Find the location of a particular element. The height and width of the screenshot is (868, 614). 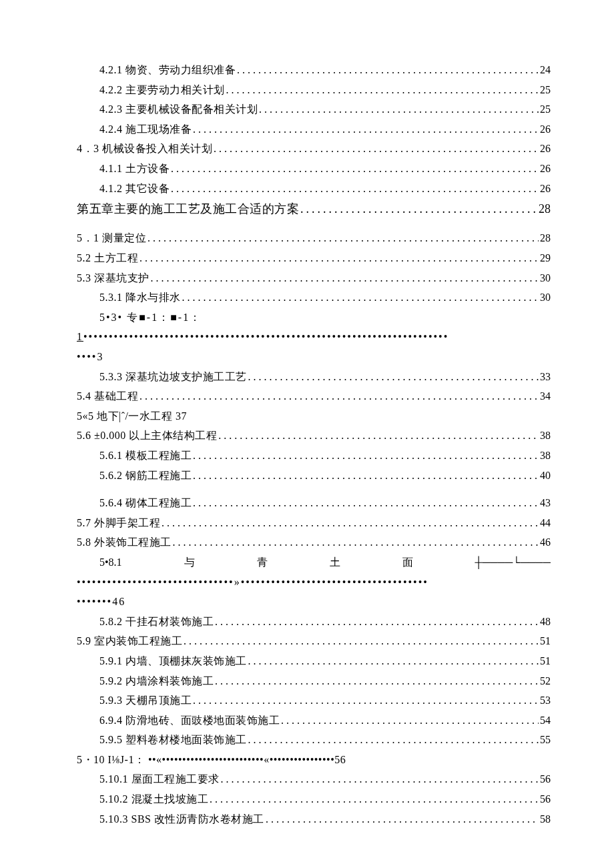

toc-entry: 4.2.2 主要劳动力相关计划.........................… is located at coordinates (314, 90).